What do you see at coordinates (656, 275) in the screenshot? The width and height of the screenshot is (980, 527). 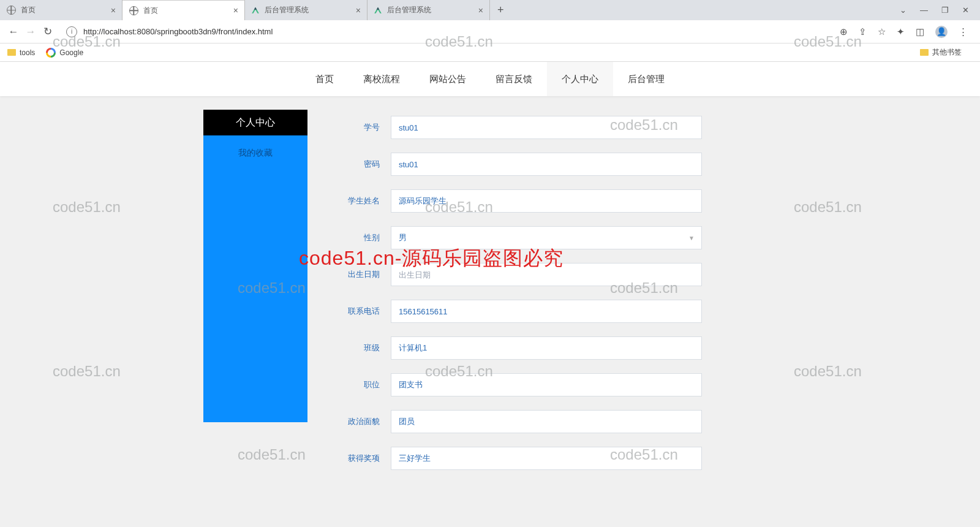 I see `row-birthdate: 出生日期` at bounding box center [656, 275].